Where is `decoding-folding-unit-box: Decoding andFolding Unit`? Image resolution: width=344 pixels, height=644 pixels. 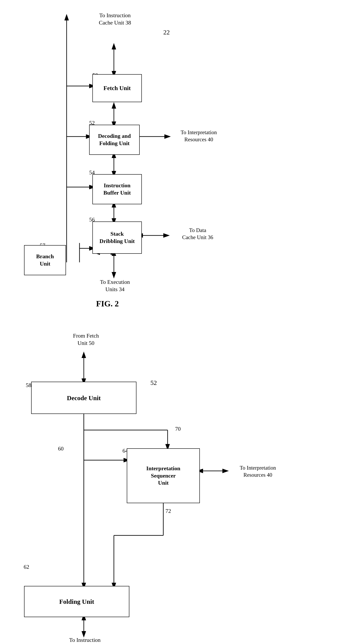 decoding-folding-unit-box: Decoding andFolding Unit is located at coordinates (114, 140).